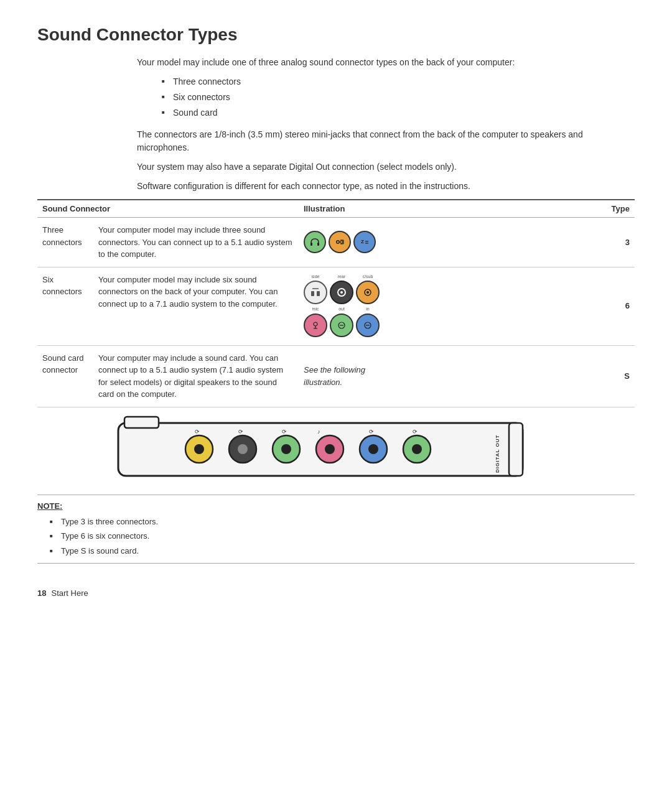 The height and width of the screenshot is (790, 672). I want to click on list-item-soundcard: Sound card, so click(398, 113).